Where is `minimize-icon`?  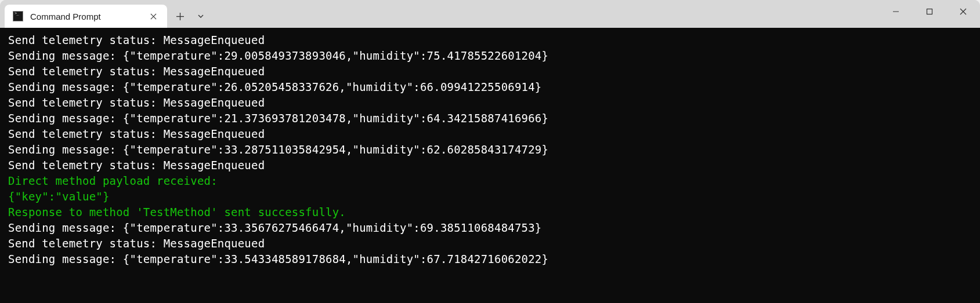
minimize-icon is located at coordinates (896, 12).